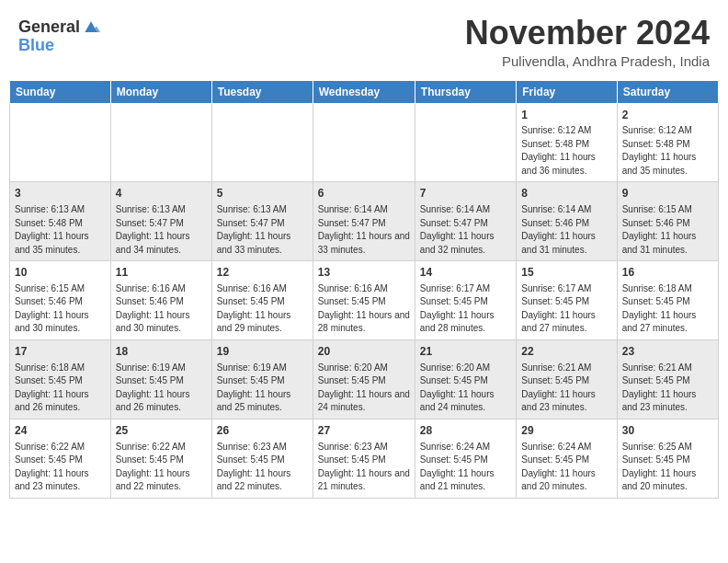 This screenshot has height=563, width=728. I want to click on logo: General Blue, so click(59, 37).